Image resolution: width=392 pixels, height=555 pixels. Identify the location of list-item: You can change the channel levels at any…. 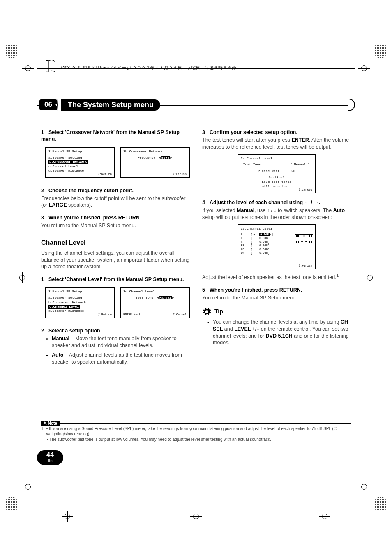
(282, 333).